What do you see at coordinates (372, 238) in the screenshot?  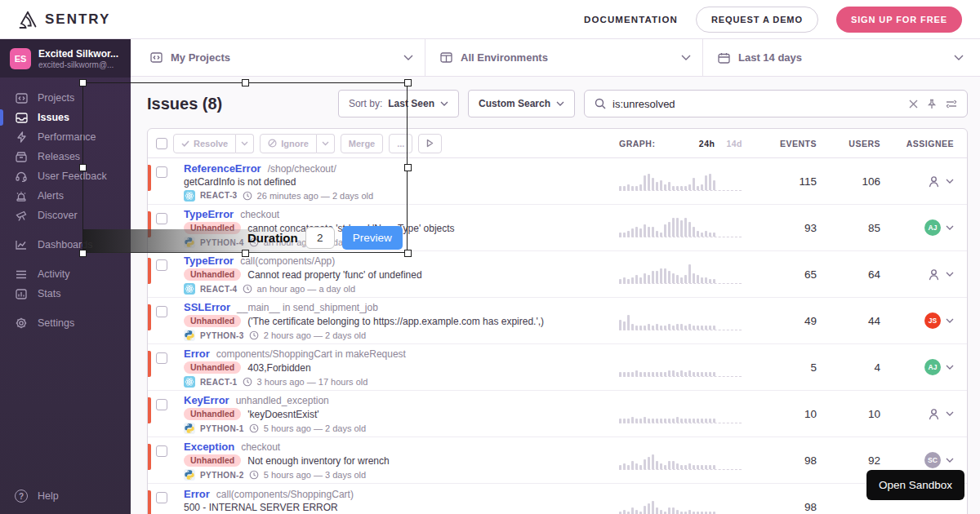 I see `preview-button: Preview` at bounding box center [372, 238].